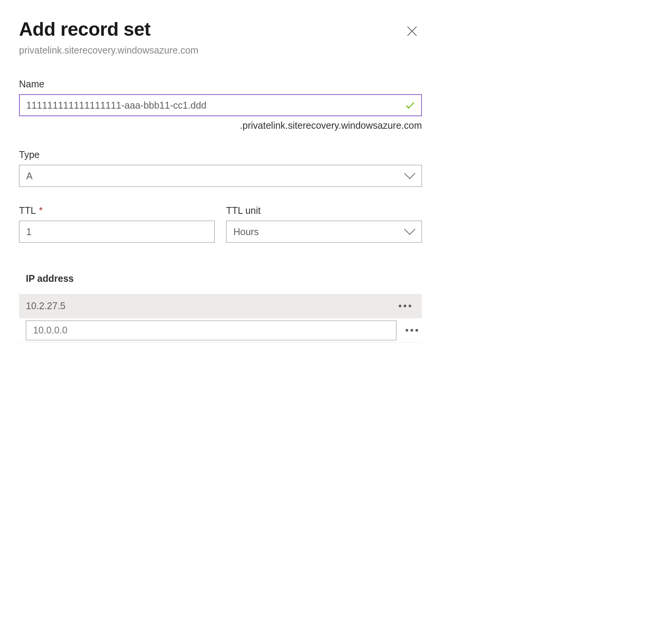  Describe the element at coordinates (220, 168) in the screenshot. I see `type-field-group: Type A` at that location.